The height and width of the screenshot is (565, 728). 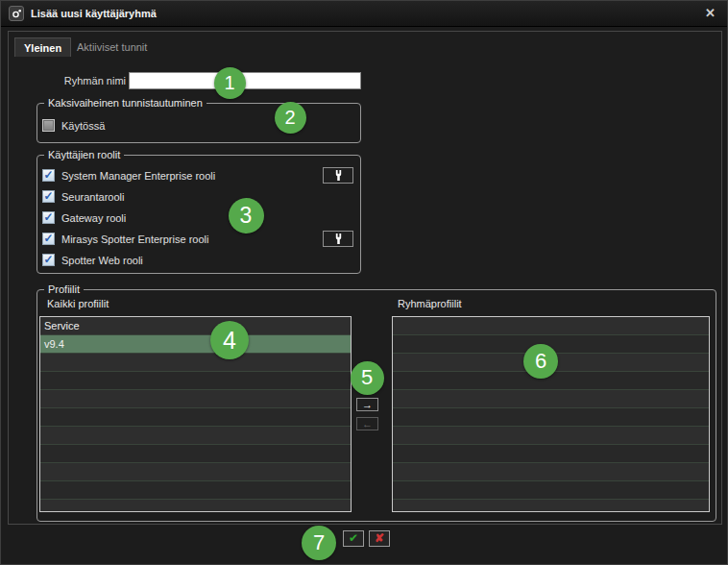 What do you see at coordinates (85, 156) in the screenshot?
I see `roles-legend: Käyttäjien roolit` at bounding box center [85, 156].